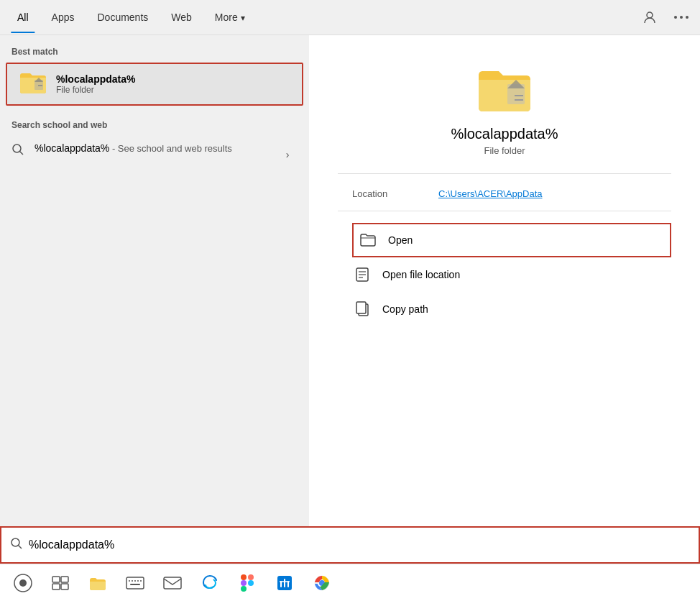 The width and height of the screenshot is (700, 601). What do you see at coordinates (210, 583) in the screenshot?
I see `taskbar-edge` at bounding box center [210, 583].